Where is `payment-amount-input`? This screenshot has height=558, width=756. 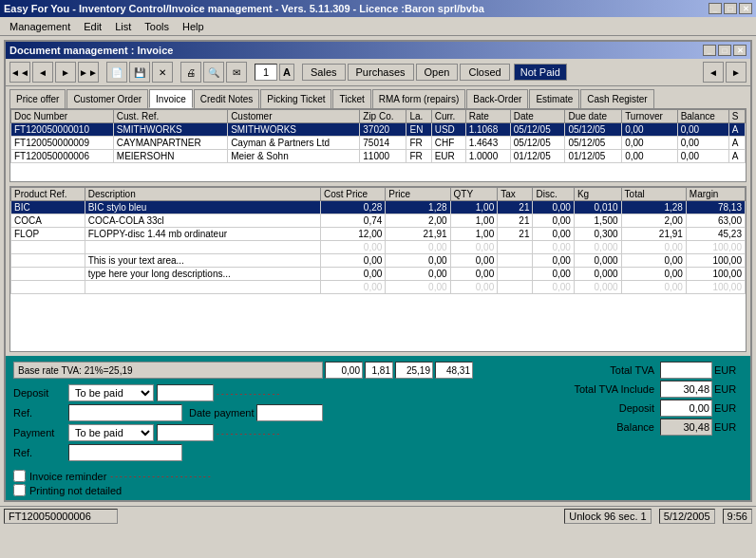 payment-amount-input is located at coordinates (185, 433).